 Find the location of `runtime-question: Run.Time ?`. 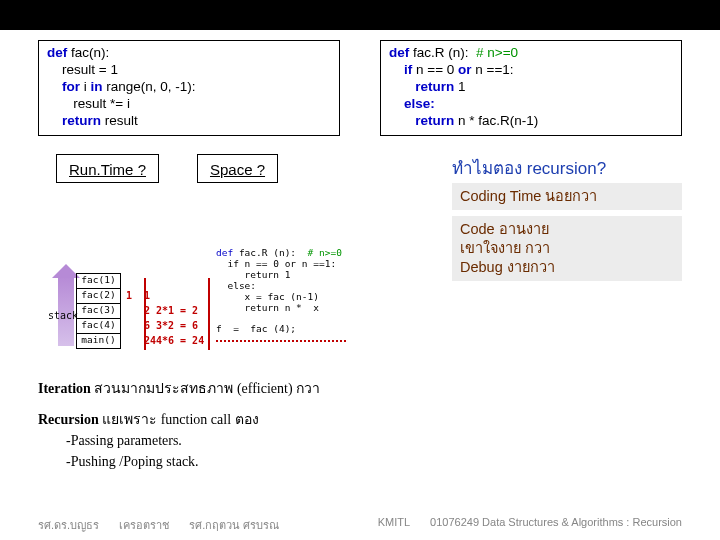

runtime-question: Run.Time ? is located at coordinates (108, 168).